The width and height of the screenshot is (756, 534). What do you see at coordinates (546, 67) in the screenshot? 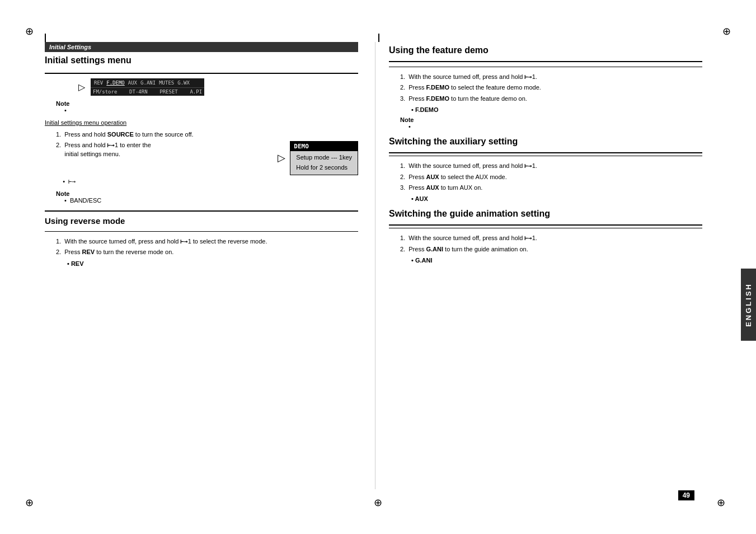
I see `feature-demo-divider` at bounding box center [546, 67].